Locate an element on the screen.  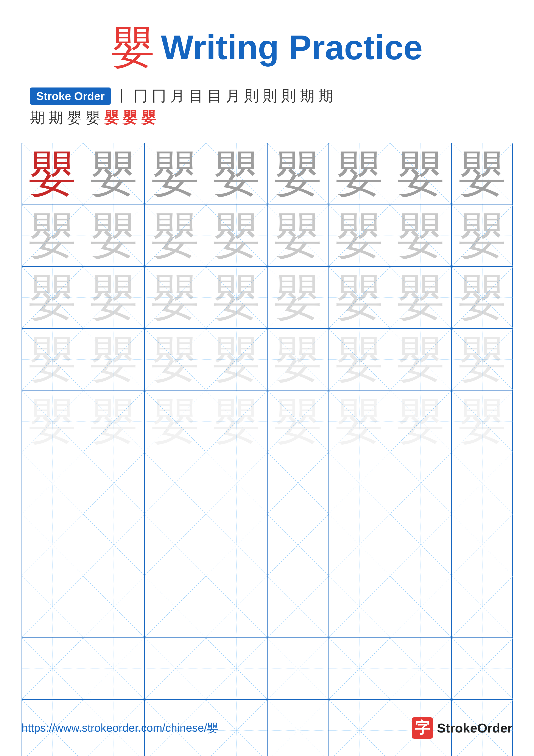
stroke-order-section: Stroke Order 丨 冂 冂 月 目 目 月 則 則 則 期 期 期 期… is located at coordinates (267, 108).